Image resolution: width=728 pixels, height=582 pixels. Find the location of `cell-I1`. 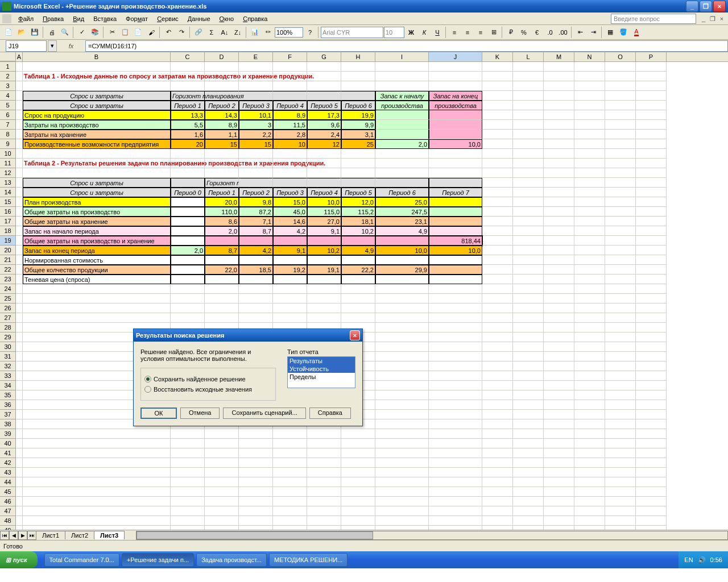

cell-I1 is located at coordinates (402, 67).